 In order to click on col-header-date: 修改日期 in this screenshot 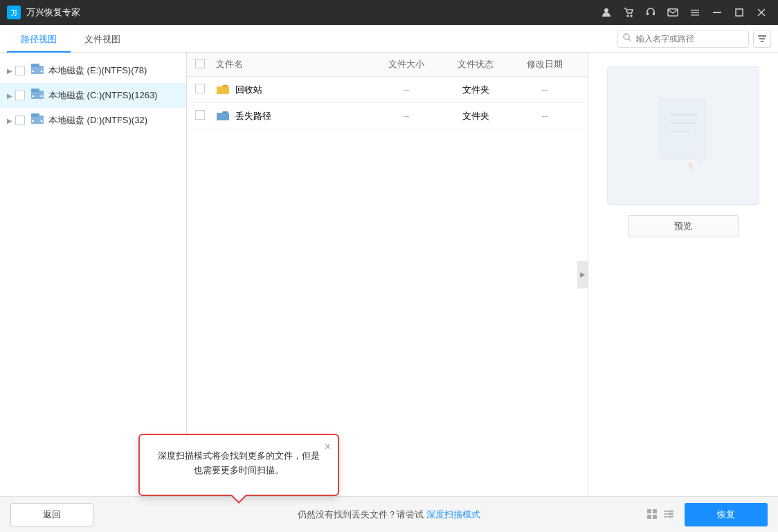, I will do `click(545, 64)`.